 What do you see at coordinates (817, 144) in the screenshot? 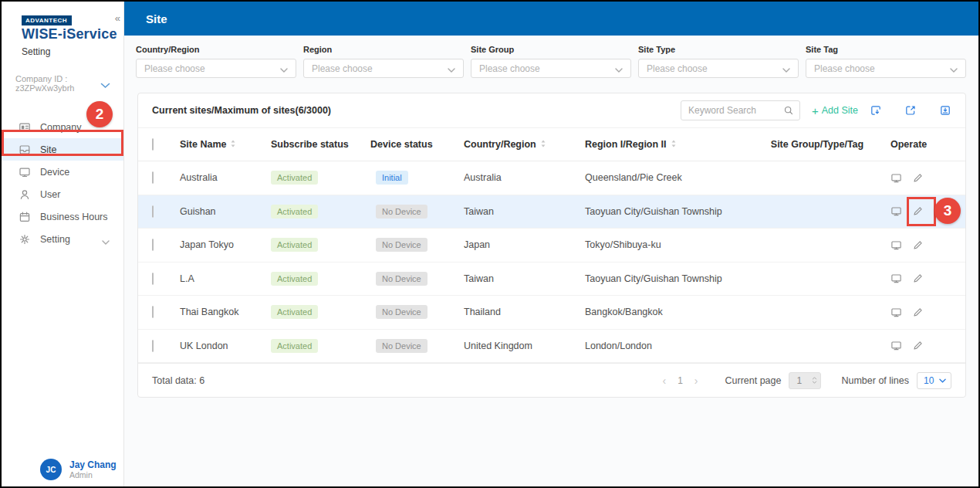
I see `column-header-site-group-type-tag: Site Group/Type/Tag` at bounding box center [817, 144].